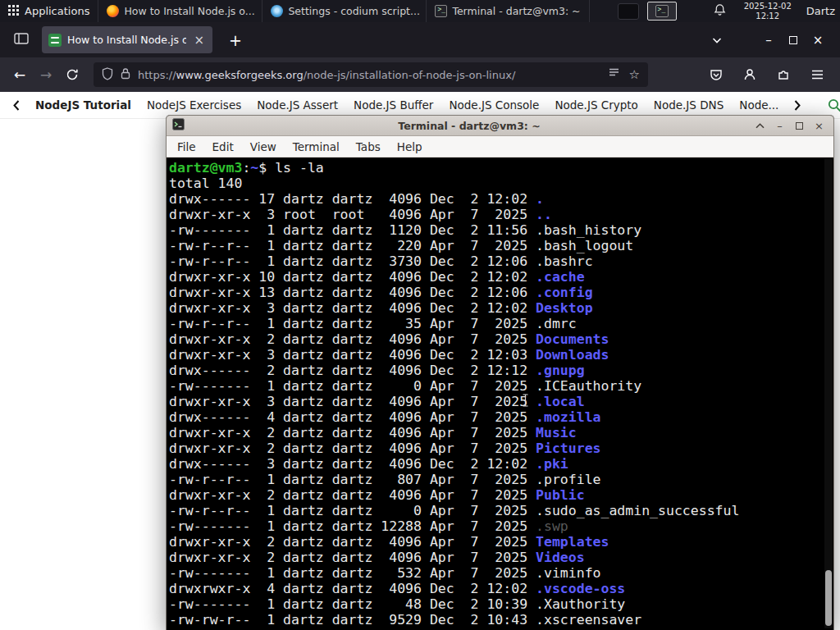 The height and width of the screenshot is (630, 840). What do you see at coordinates (501, 402) in the screenshot?
I see `terminal-output-line: drwxr-xr-x 3 dartz dartz 4096 Apr 7 2025…` at bounding box center [501, 402].